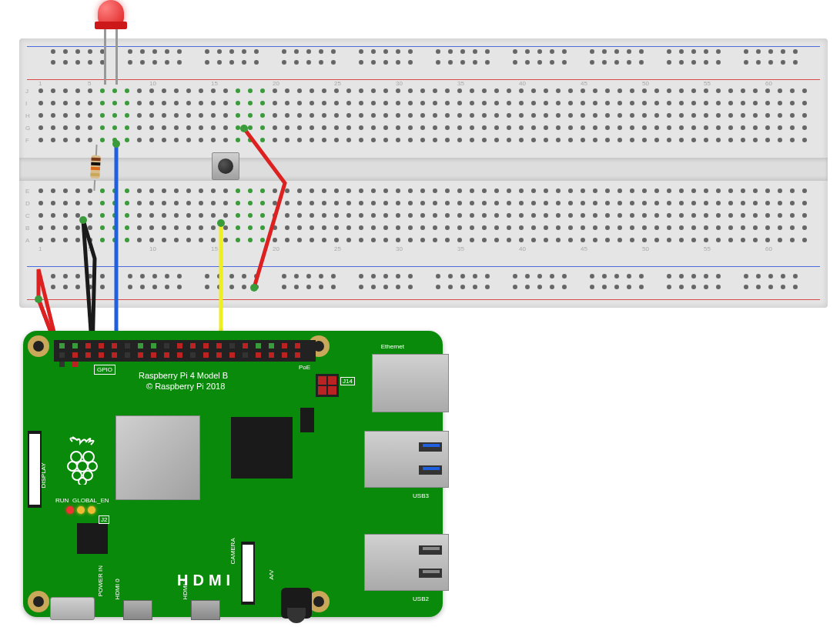 Image resolution: width=840 pixels, height=627 pixels. I want to click on cpu-chip, so click(158, 458).